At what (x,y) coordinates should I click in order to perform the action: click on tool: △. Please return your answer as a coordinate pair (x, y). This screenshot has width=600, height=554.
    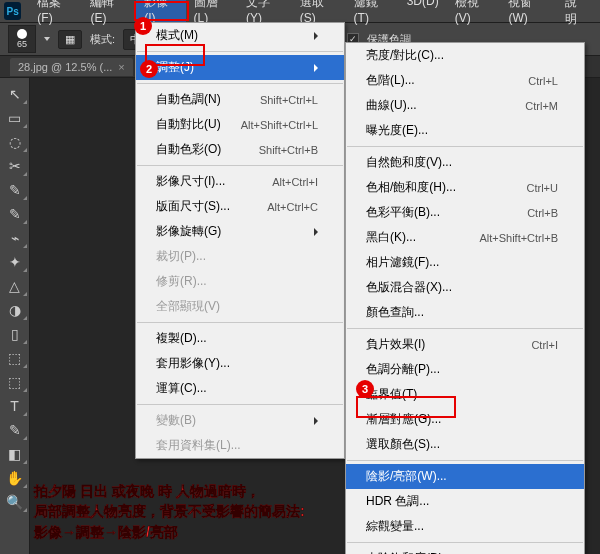
    Looking at the image, I should click on (15, 286).